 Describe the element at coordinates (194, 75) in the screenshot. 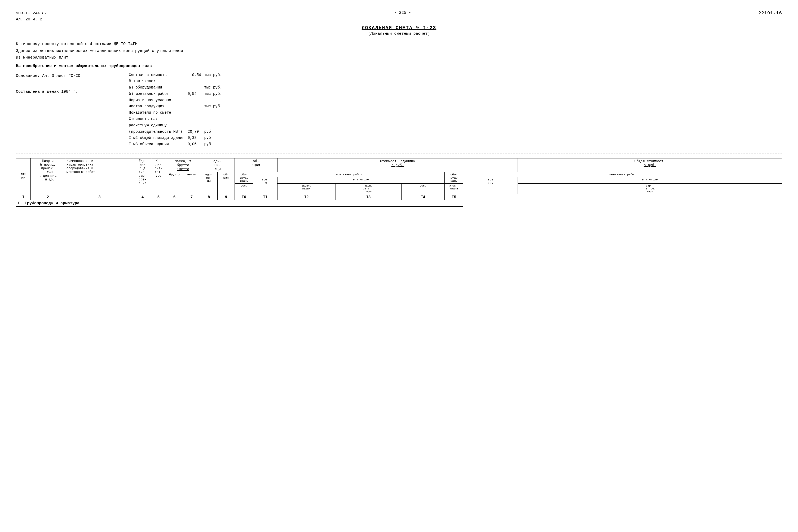

I see `cost-value-1: - 0,54` at that location.